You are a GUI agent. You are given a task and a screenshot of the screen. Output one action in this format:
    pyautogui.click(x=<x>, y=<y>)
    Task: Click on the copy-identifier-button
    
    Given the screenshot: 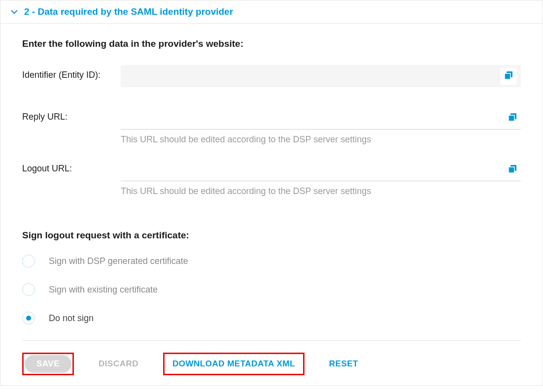 What is the action you would take?
    pyautogui.click(x=509, y=76)
    